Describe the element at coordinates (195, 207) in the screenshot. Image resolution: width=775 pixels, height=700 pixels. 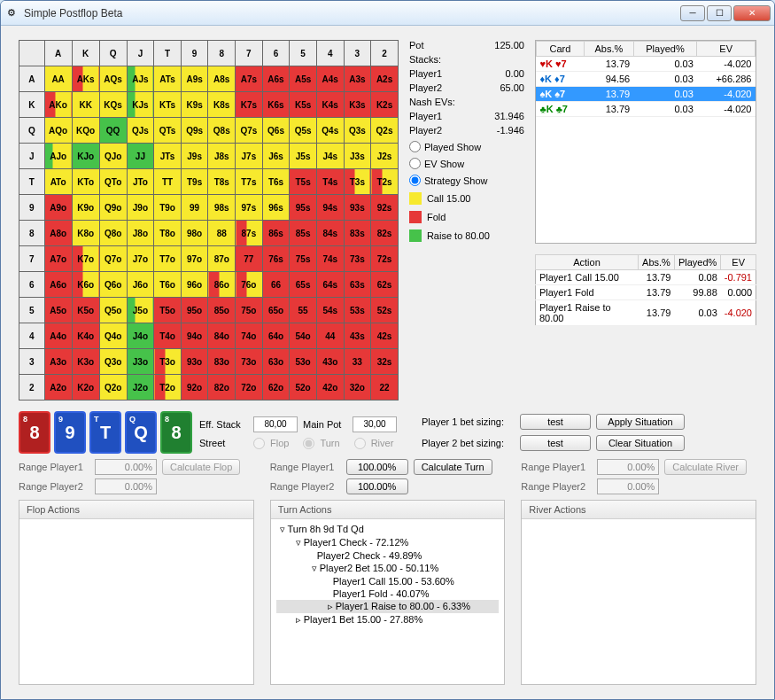
I see `hand-cell: 99` at that location.